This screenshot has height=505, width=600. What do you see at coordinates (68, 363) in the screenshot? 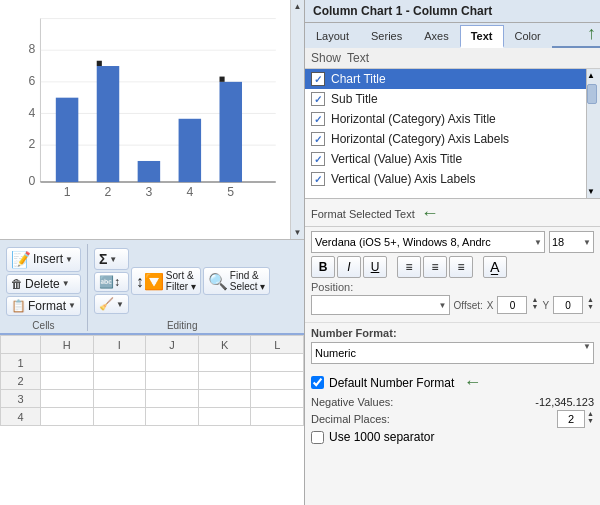
I see `cell-H1` at bounding box center [68, 363].